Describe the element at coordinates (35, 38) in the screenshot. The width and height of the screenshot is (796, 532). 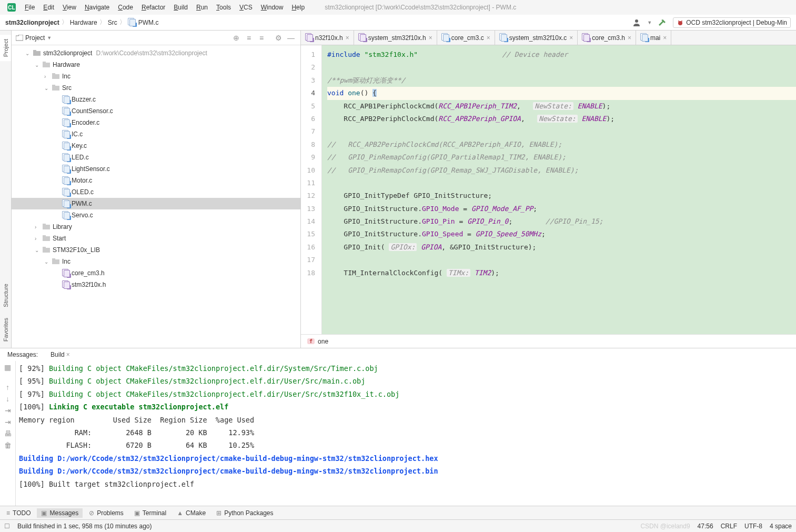
I see `project-panel-title: Project` at that location.